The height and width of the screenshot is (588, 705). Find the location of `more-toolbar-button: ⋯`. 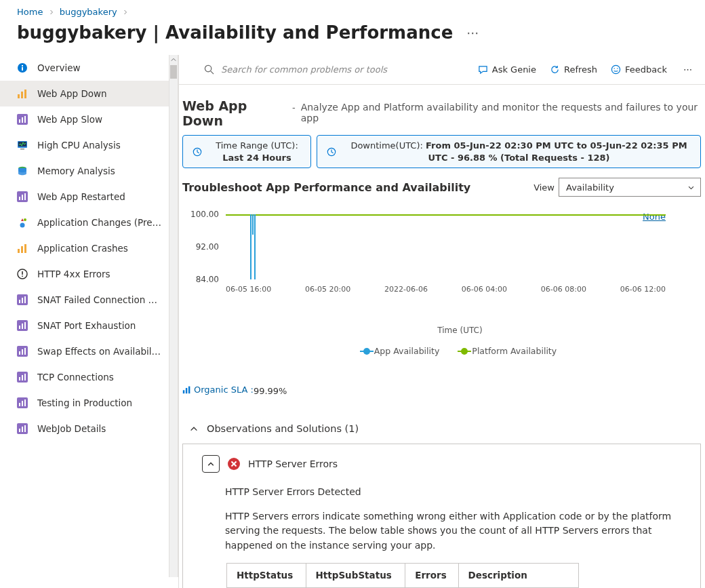

more-toolbar-button: ⋯ is located at coordinates (688, 69).